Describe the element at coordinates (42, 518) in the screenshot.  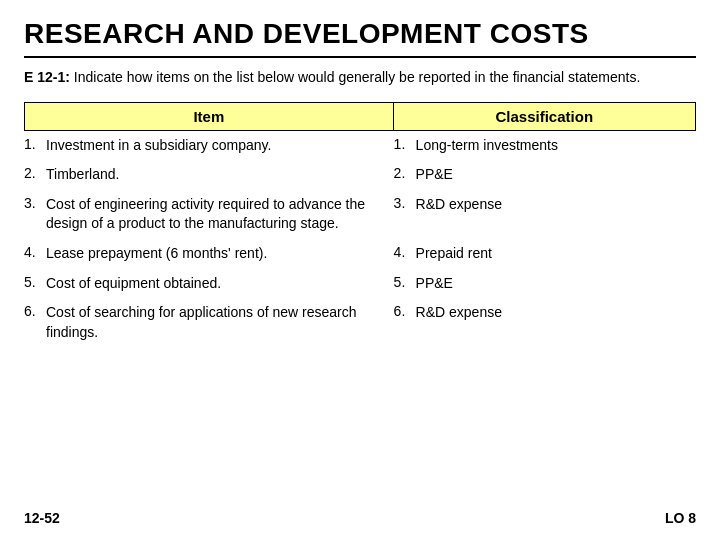
I see `footer-left: 12-52` at that location.